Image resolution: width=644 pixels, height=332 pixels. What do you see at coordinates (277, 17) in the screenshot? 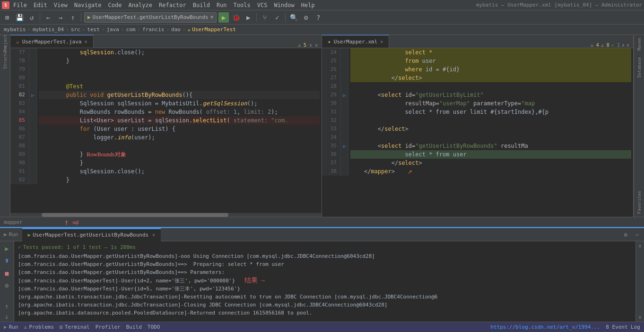
I see `toolbar-commit-btn: ✓` at bounding box center [277, 17].